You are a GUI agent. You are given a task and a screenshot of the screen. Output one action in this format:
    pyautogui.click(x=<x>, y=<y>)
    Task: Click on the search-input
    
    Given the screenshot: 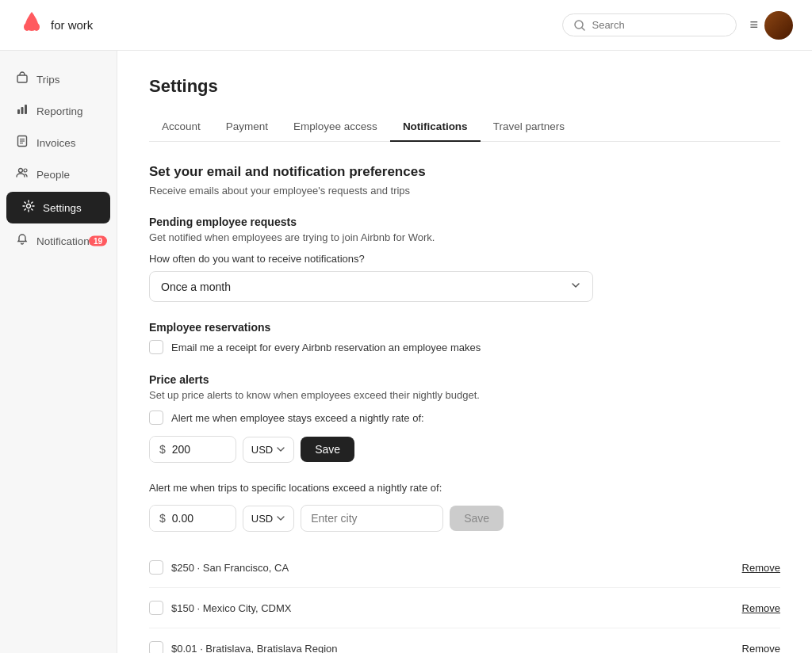 What is the action you would take?
    pyautogui.click(x=658, y=25)
    